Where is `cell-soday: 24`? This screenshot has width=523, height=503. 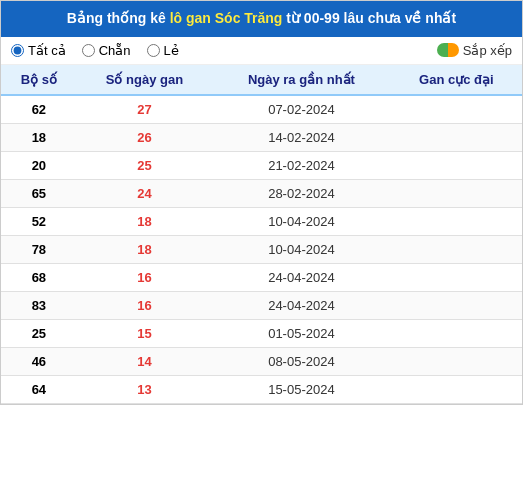 cell-soday: 24 is located at coordinates (144, 193).